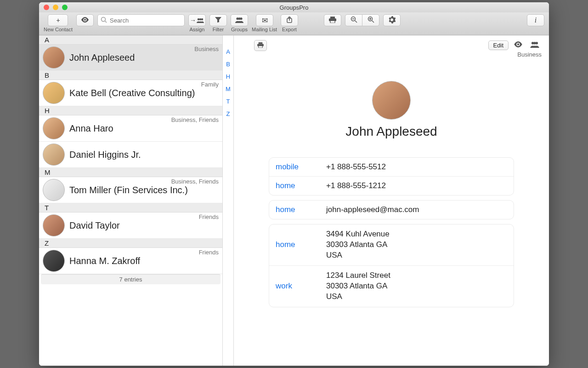 The width and height of the screenshot is (588, 368). Describe the element at coordinates (130, 279) in the screenshot. I see `list-footer: 7 entries` at that location.